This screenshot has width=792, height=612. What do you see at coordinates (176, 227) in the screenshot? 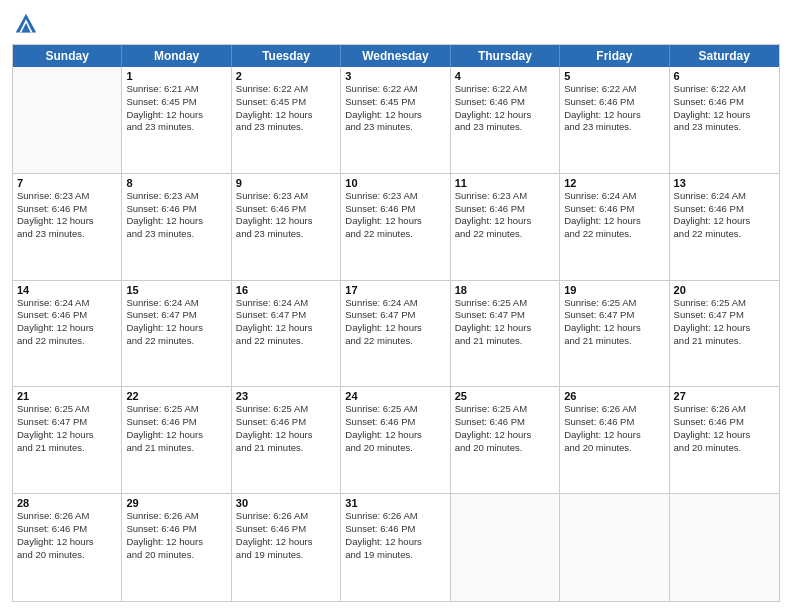
I see `calendar-cell: 8Sunrise: 6:23 AMSunset: 6:46 PMDaylight…` at bounding box center [176, 227].